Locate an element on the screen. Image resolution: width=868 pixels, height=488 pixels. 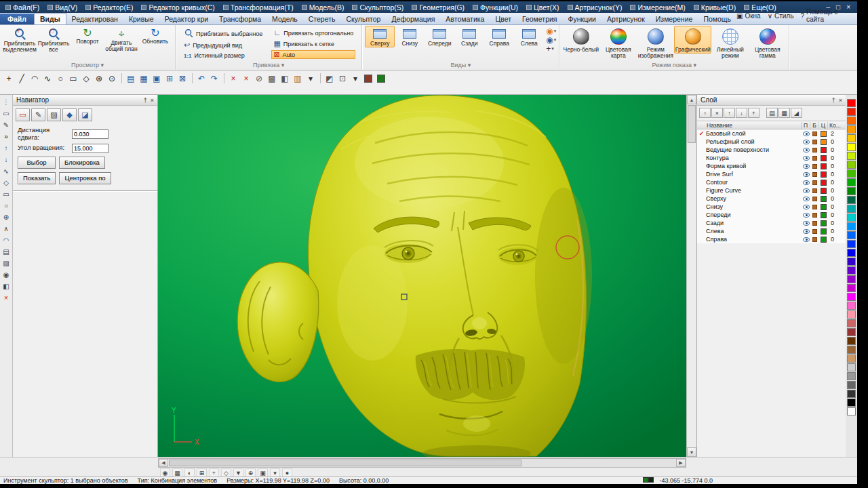
ribbon-tab: Помощь is located at coordinates (717, 19).